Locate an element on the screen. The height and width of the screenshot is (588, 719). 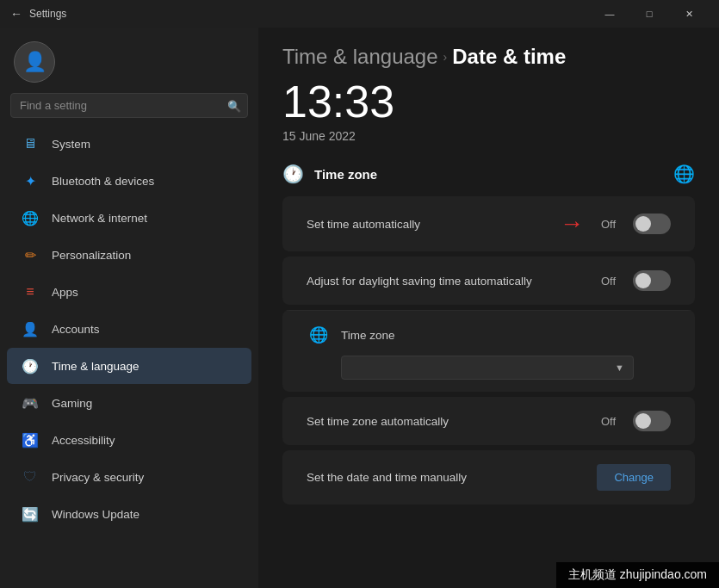
sidebar-item-bluetooth: ✦Bluetooth & devices is located at coordinates (129, 181).